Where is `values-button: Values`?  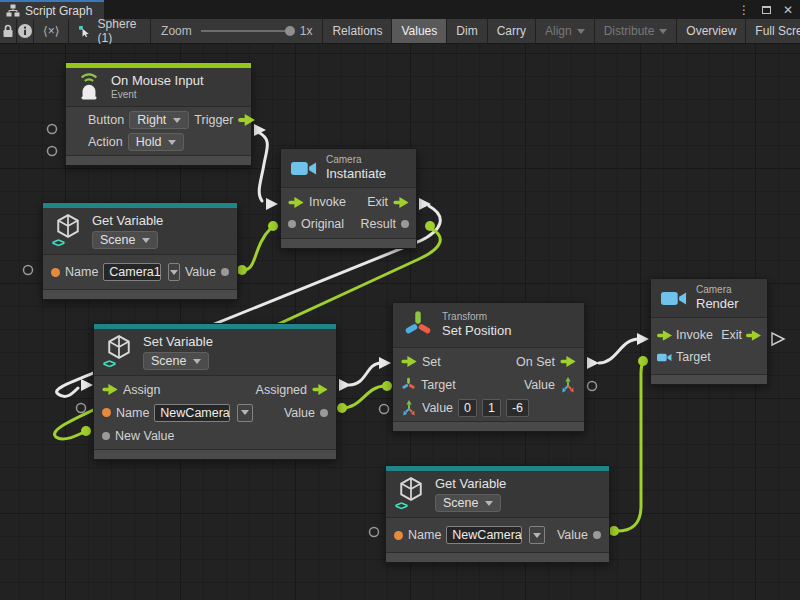
values-button: Values is located at coordinates (420, 31).